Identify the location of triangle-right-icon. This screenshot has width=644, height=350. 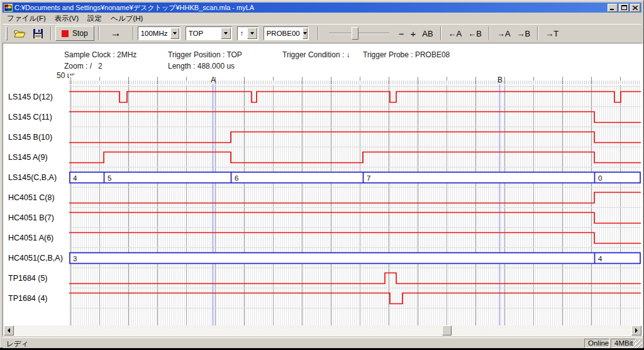
(636, 330).